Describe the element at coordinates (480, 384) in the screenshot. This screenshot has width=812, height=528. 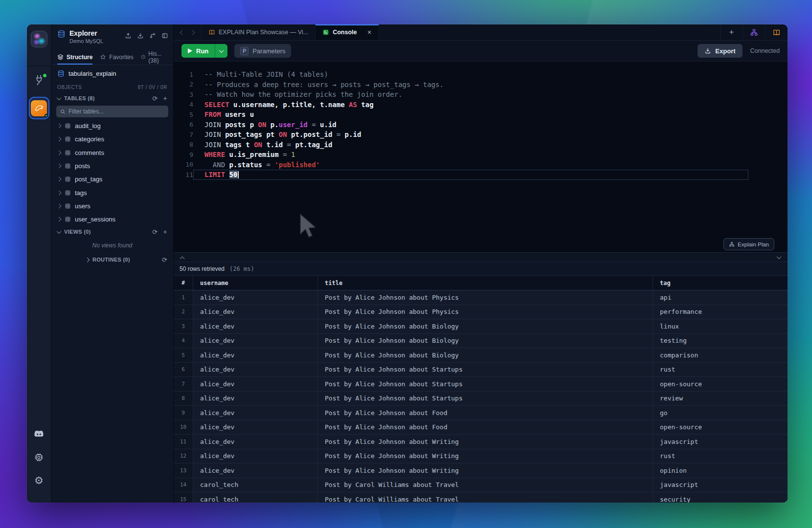
I see `result-row: 7alice_devPost by Alice Johnson about St…` at that location.